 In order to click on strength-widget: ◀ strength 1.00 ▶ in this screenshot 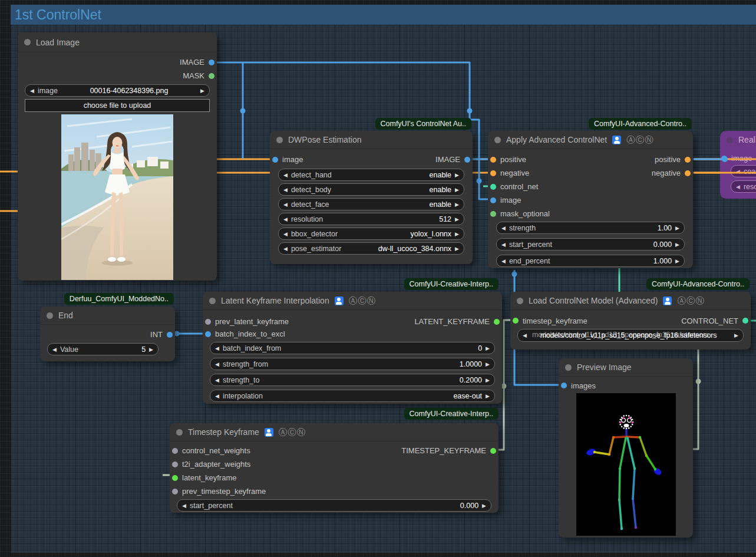, I will do `click(590, 228)`.